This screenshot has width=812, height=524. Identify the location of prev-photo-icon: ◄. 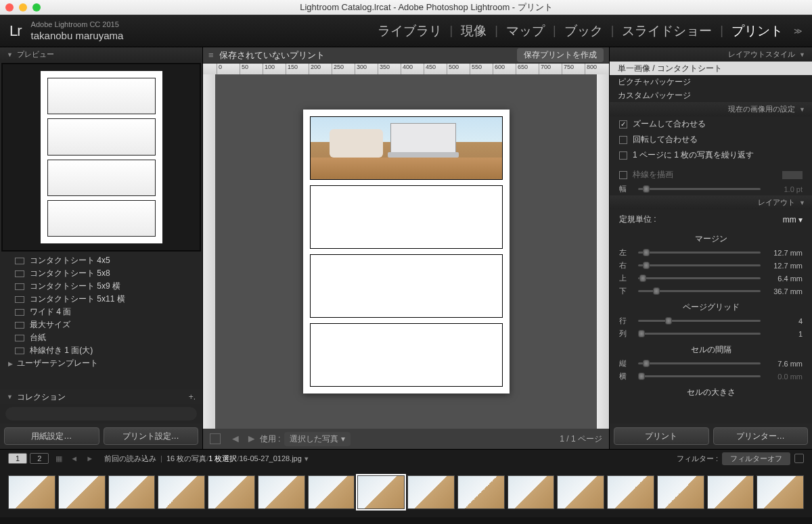
(74, 458).